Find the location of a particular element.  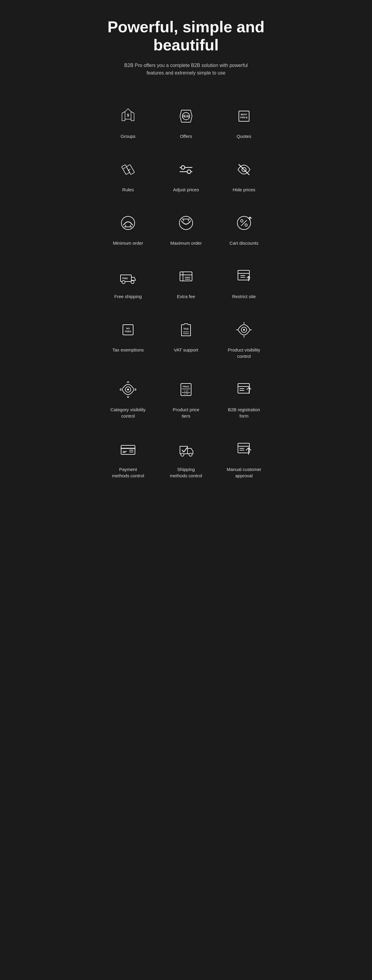

cart-discounts-label: Cart discounts is located at coordinates (244, 243).